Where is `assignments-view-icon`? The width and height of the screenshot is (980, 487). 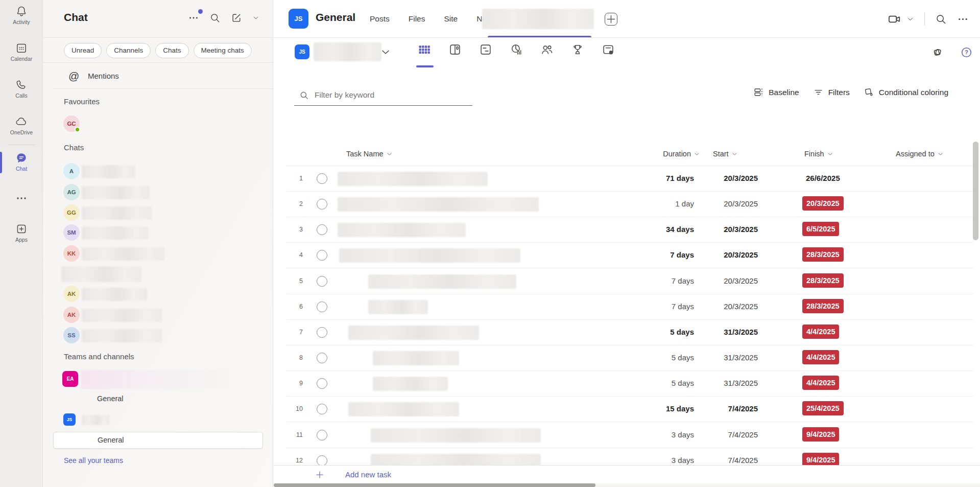 assignments-view-icon is located at coordinates (608, 50).